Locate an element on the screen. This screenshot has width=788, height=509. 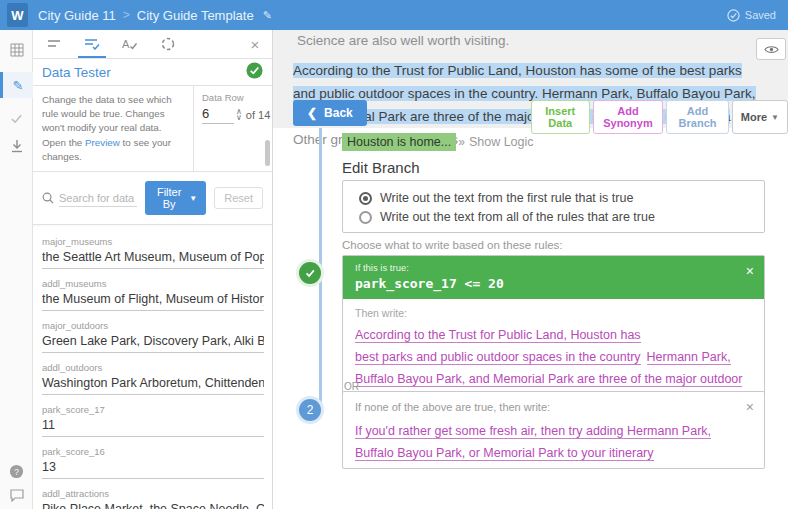
field-item: park_score_16 13 is located at coordinates (157, 458).